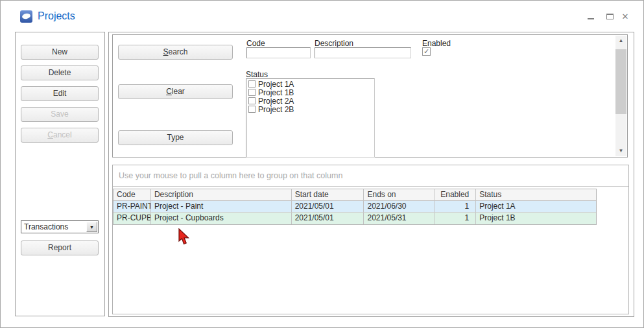 The width and height of the screenshot is (644, 328). Describe the element at coordinates (60, 114) in the screenshot. I see `save-button-label: Save` at that location.